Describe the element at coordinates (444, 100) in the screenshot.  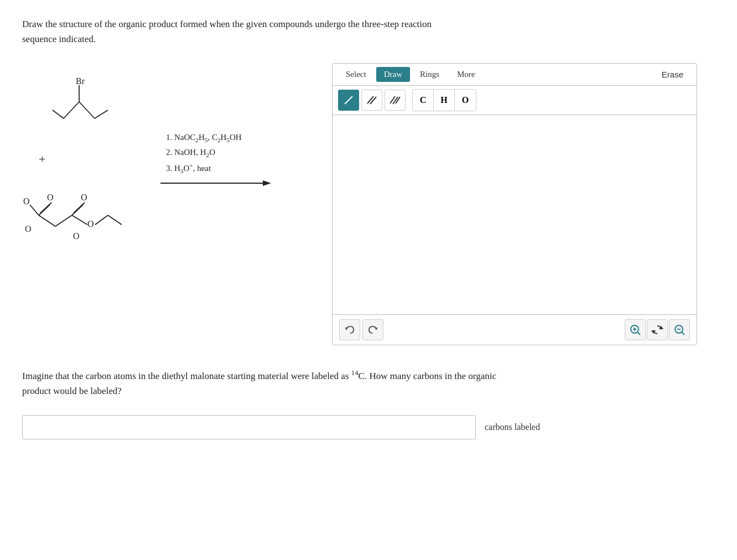
I see `atom-buttons: C H O` at that location.